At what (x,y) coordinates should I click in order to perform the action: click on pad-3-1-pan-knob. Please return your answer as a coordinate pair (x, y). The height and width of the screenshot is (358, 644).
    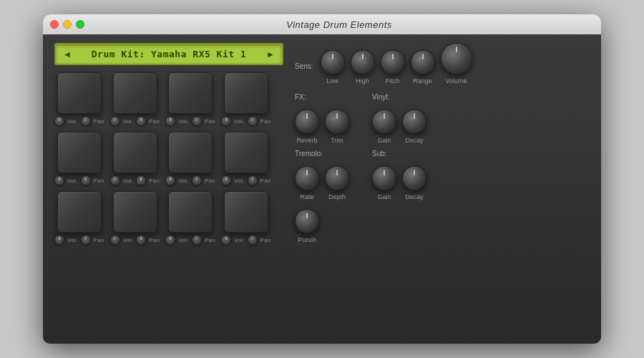
    Looking at the image, I should click on (86, 240).